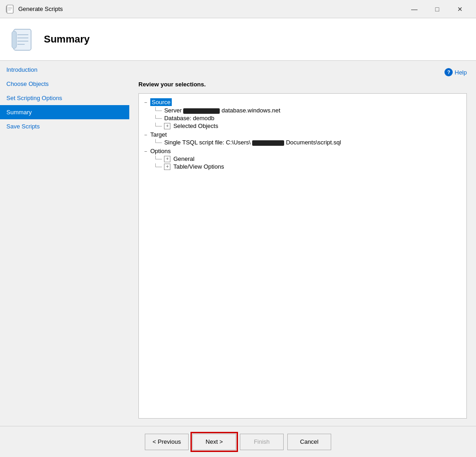 The image size is (476, 457). Describe the element at coordinates (167, 159) in the screenshot. I see `general-expand: +` at that location.